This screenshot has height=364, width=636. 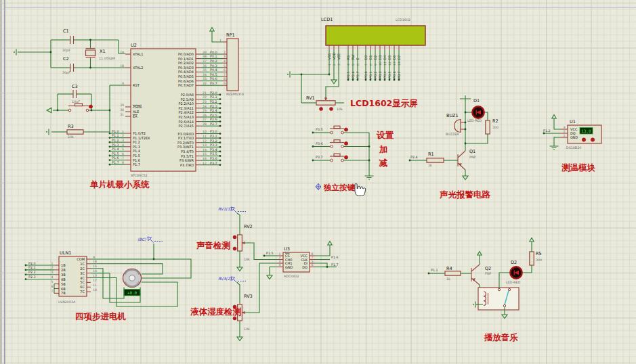 What do you see at coordinates (335, 257) in the screenshot?
I see `net-label-p1-6: P1.6` at bounding box center [335, 257].